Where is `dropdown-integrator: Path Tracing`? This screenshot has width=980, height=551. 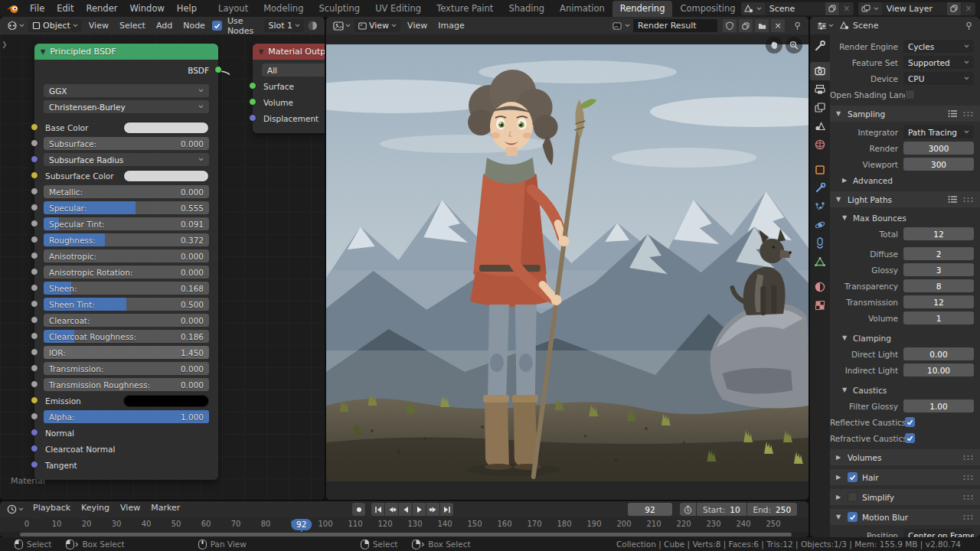
dropdown-integrator: Path Tracing is located at coordinates (939, 132).